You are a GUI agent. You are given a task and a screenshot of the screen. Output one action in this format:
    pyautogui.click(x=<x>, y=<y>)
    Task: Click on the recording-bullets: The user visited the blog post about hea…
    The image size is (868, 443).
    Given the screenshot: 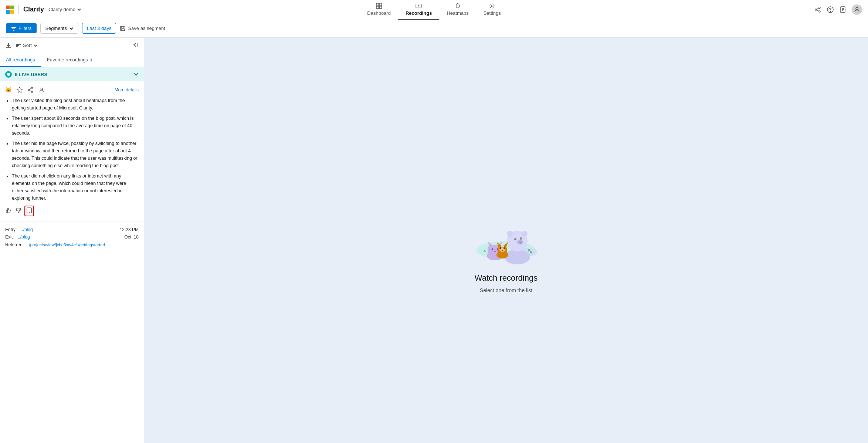 What is the action you would take?
    pyautogui.click(x=72, y=149)
    